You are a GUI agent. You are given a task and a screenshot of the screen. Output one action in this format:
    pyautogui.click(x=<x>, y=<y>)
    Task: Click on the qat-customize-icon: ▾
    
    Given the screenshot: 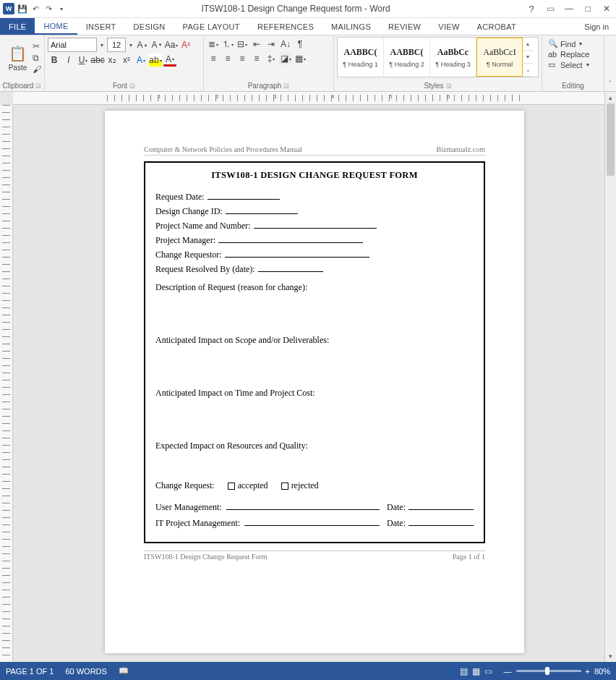 What is the action you would take?
    pyautogui.click(x=61, y=9)
    